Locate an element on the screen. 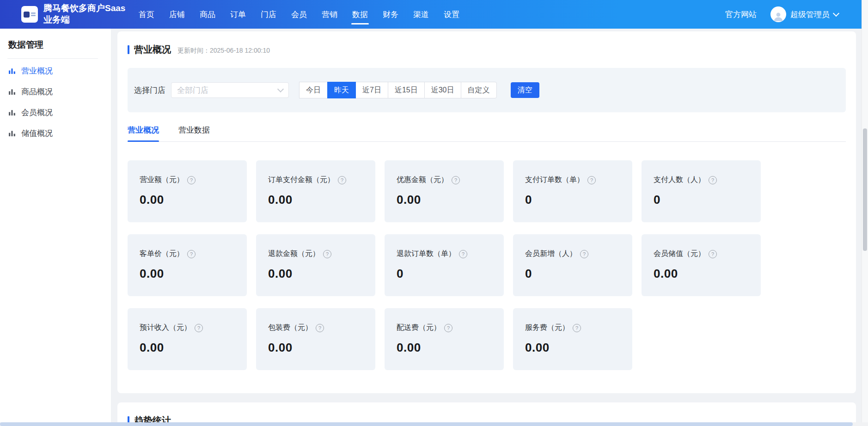 Image resolution: width=868 pixels, height=426 pixels. stat-label: 会员储值（元） is located at coordinates (679, 254).